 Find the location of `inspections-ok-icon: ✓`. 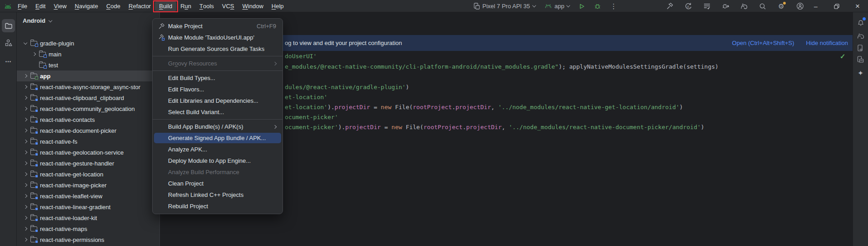

inspections-ok-icon: ✓ is located at coordinates (843, 56).